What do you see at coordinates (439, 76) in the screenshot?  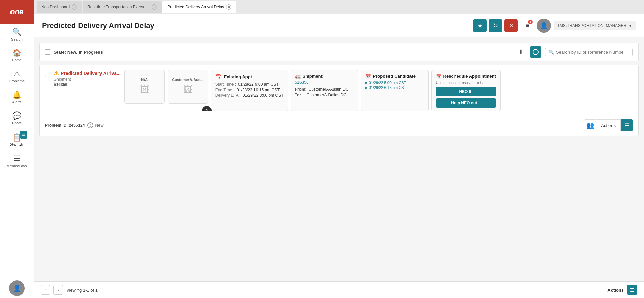 I see `calendar3-icon: 📅` at bounding box center [439, 76].